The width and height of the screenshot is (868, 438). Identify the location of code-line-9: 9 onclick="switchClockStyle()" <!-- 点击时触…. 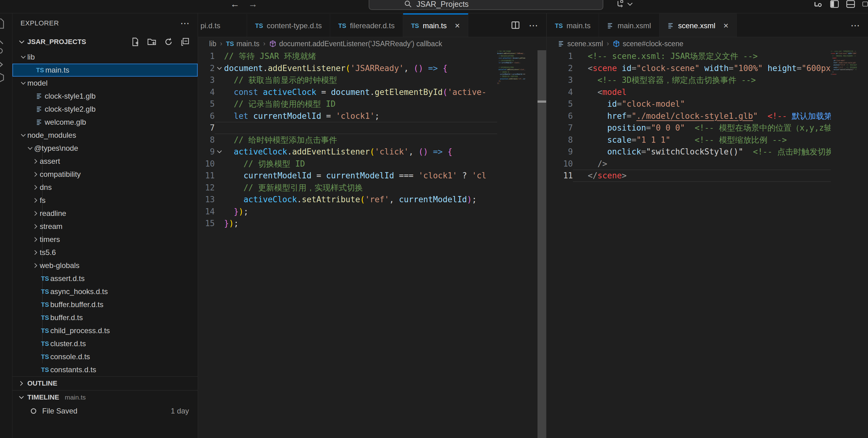
(689, 152).